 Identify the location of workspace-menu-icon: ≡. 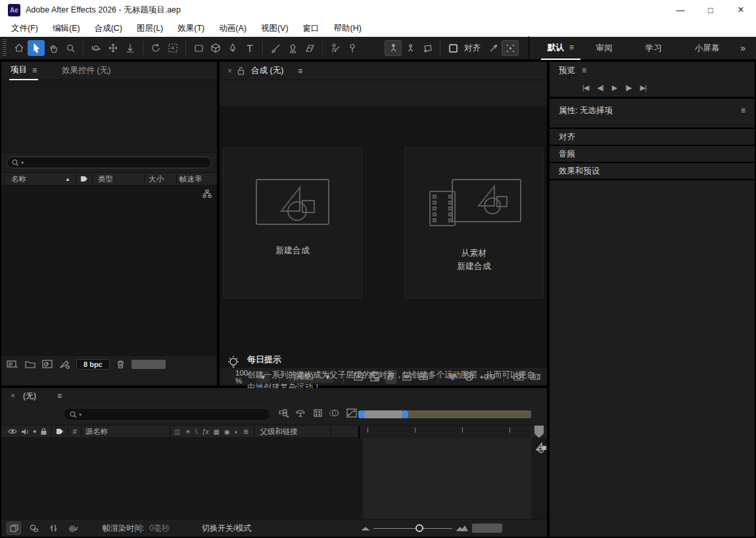
(572, 47).